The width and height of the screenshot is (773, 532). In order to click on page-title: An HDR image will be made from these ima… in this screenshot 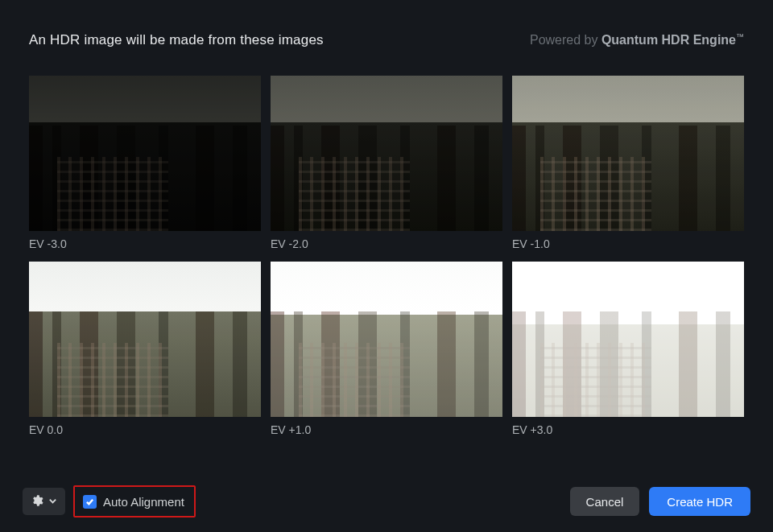, I will do `click(176, 40)`.